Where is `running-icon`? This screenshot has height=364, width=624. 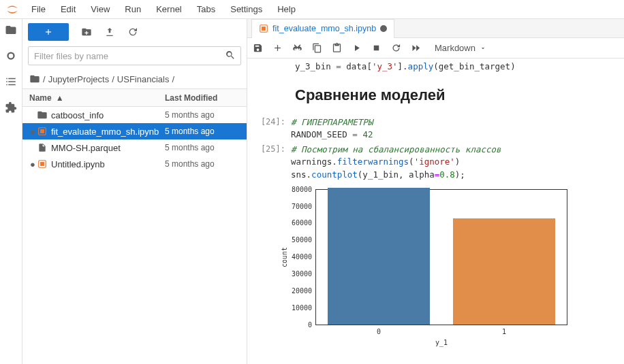 running-icon is located at coordinates (11, 56).